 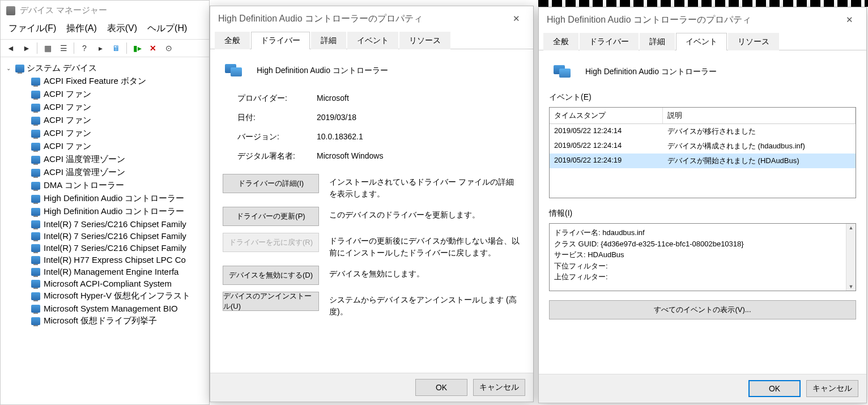 I want to click on tree-item: Microsoft ACPI-Compliant System, so click(x=105, y=283).